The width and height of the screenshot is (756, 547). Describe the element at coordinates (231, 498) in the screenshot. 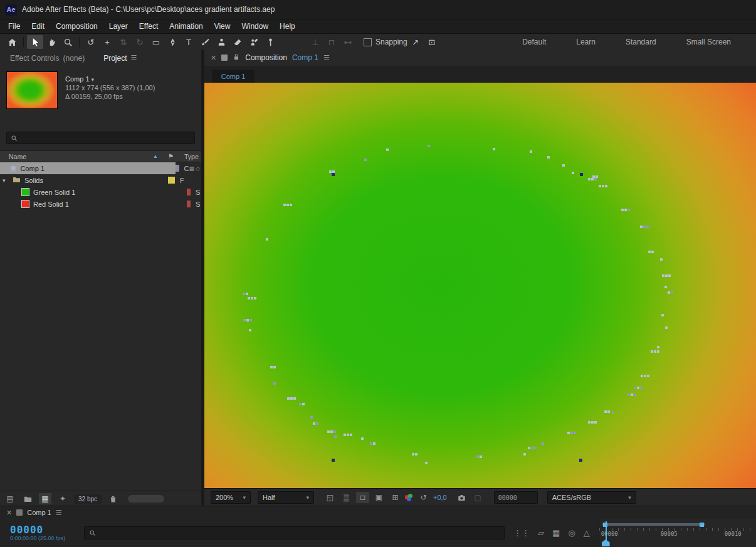

I see `zoom-level-dropdown: 200% ▾` at that location.